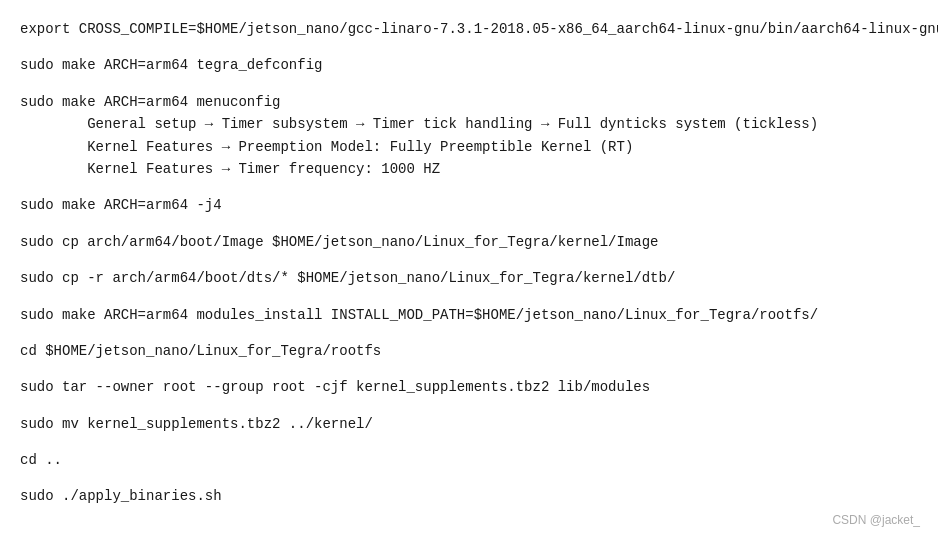 This screenshot has width=938, height=541. Describe the element at coordinates (469, 387) in the screenshot. I see `tar-cmd-line: sudo tar --owner root --group root -cjf …` at that location.